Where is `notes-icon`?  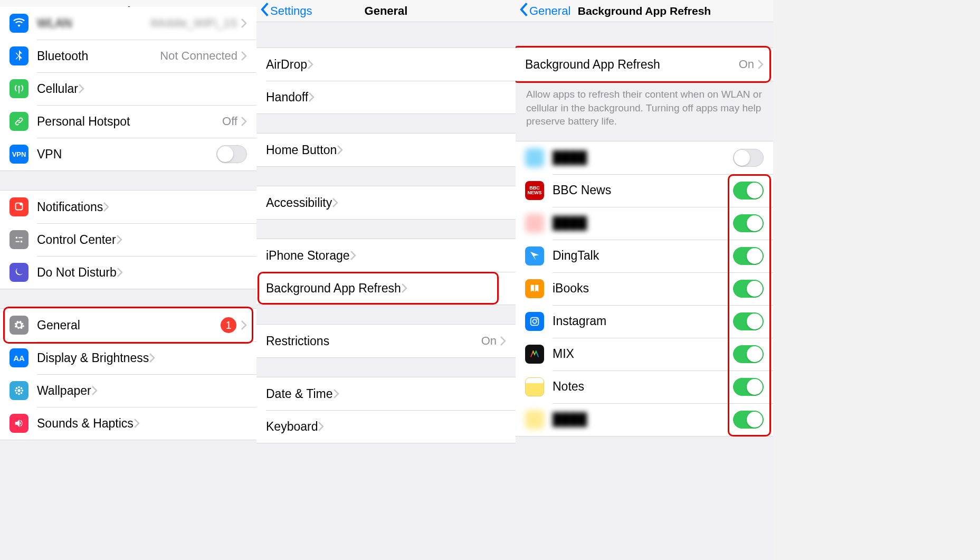
notes-icon is located at coordinates (535, 387).